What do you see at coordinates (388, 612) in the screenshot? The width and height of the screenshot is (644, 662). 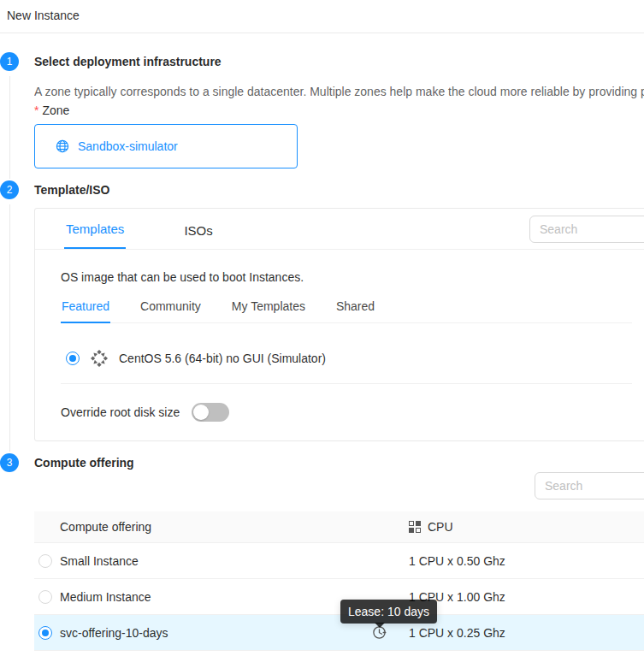 I see `lease-tooltip: Lease: 10 days` at bounding box center [388, 612].